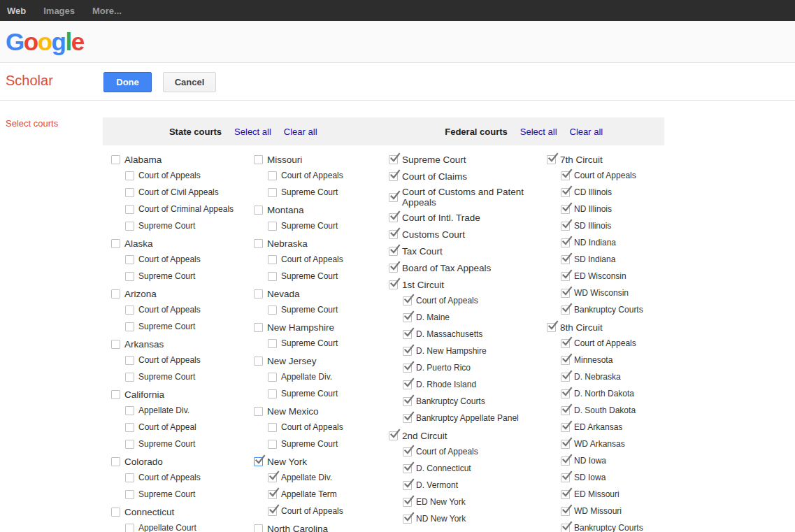  I want to click on court-label: WD Missouri, so click(598, 511).